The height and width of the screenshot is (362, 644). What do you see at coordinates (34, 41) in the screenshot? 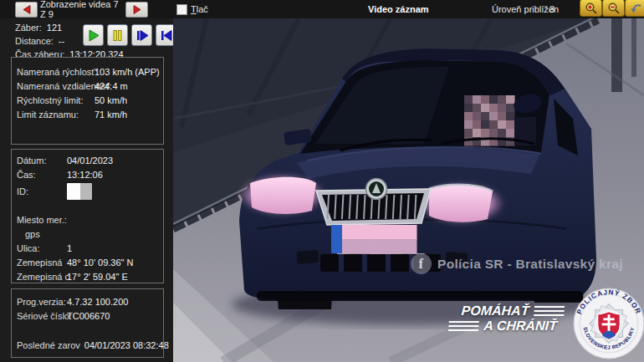
I see `distance-label: Distance:` at bounding box center [34, 41].